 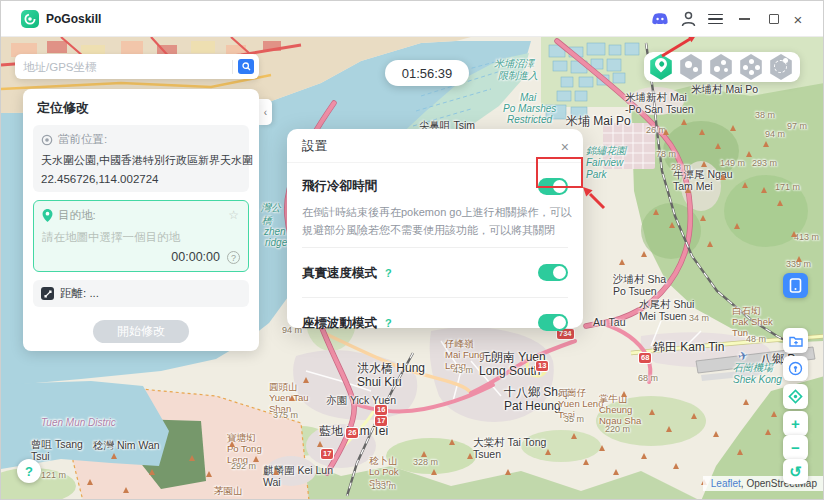 I want to click on current-position-label: 當前位置:, so click(x=82, y=140).